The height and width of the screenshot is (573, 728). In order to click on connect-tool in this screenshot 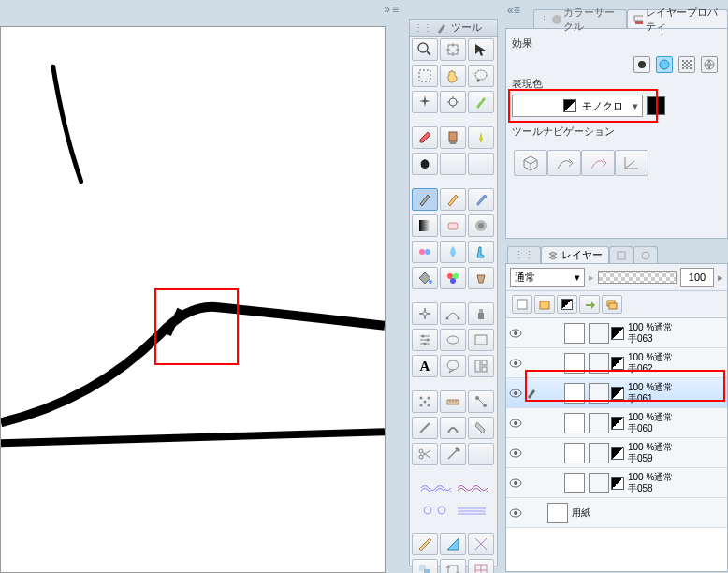, I will do `click(481, 402)`.